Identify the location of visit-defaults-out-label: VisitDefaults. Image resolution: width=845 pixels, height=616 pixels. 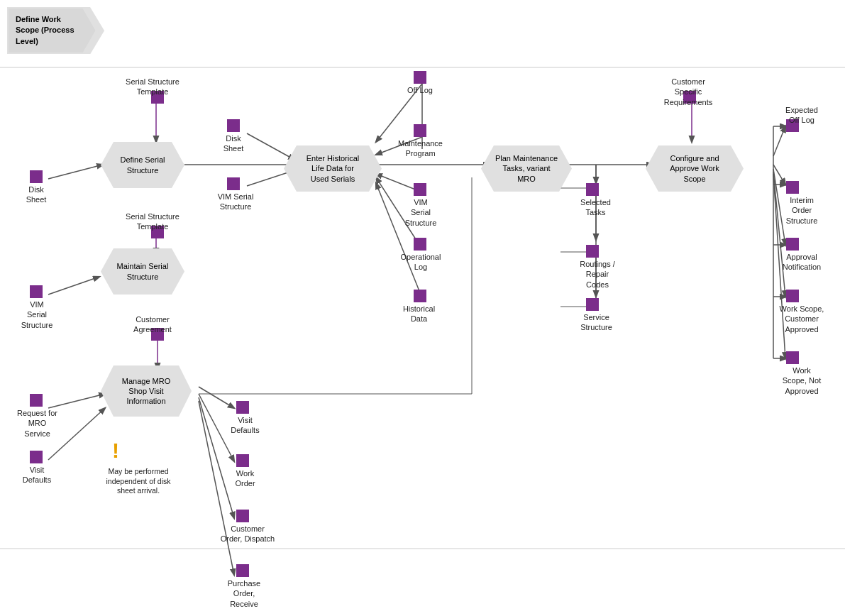
(245, 426).